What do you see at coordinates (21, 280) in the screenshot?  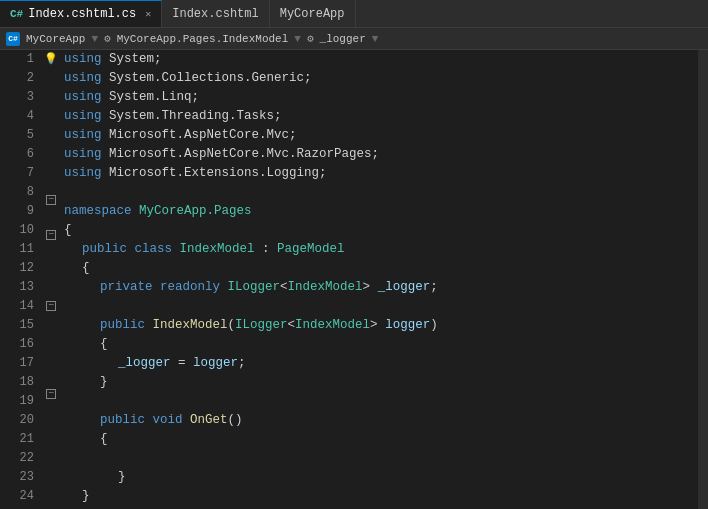 I see `line-numbers: 1234567891011121314151617181920212223242…` at bounding box center [21, 280].